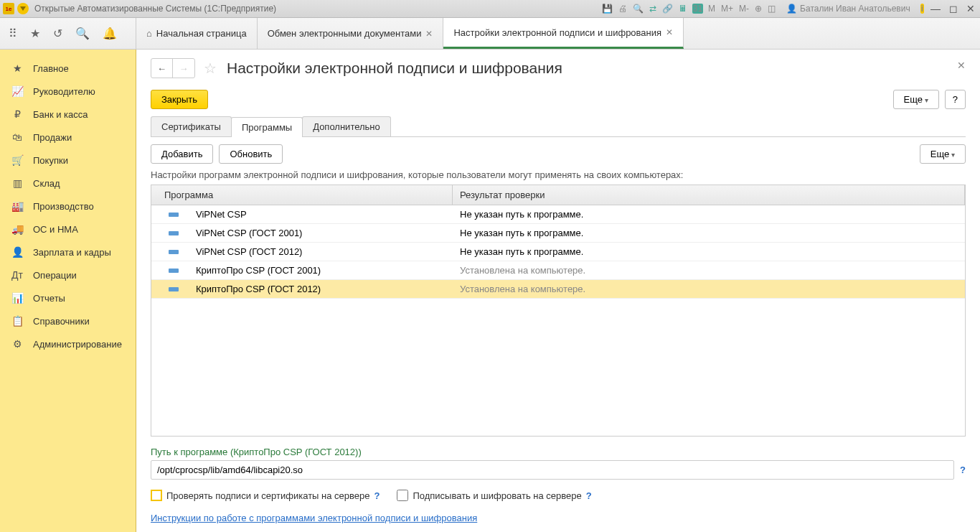 Image resolution: width=980 pixels, height=532 pixels. What do you see at coordinates (971, 9) in the screenshot?
I see `close-window-button: ✕` at bounding box center [971, 9].